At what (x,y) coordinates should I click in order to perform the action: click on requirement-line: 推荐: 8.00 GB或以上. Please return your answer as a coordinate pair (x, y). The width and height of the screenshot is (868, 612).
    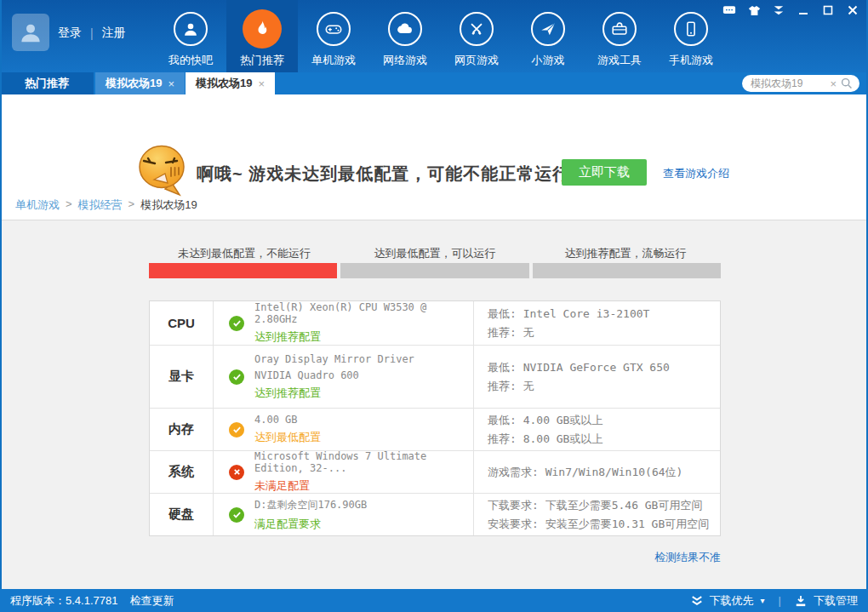
    Looking at the image, I should click on (604, 439).